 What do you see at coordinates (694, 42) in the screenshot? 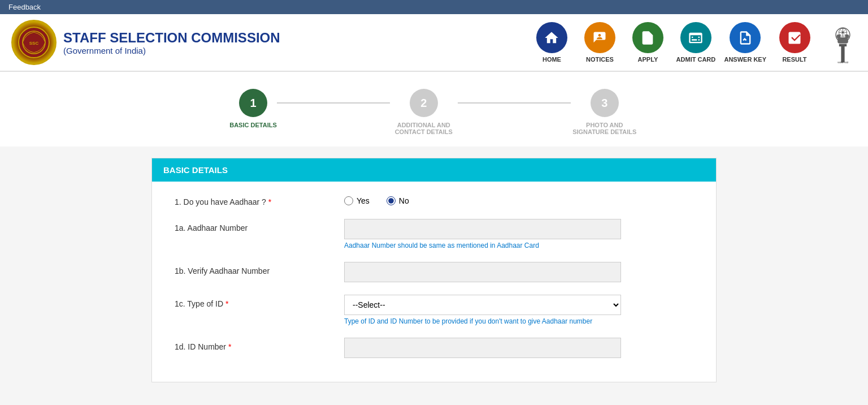
I see `nav-area: HOME NOTICES APPLY` at bounding box center [694, 42].